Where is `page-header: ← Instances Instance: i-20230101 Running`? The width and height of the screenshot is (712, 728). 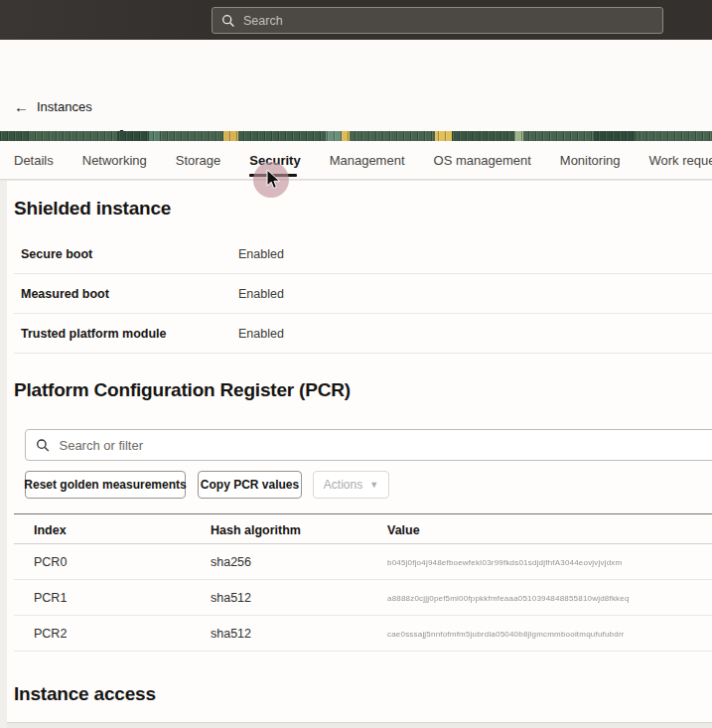
page-header: ← Instances Instance: i-20230101 Running is located at coordinates (356, 85).